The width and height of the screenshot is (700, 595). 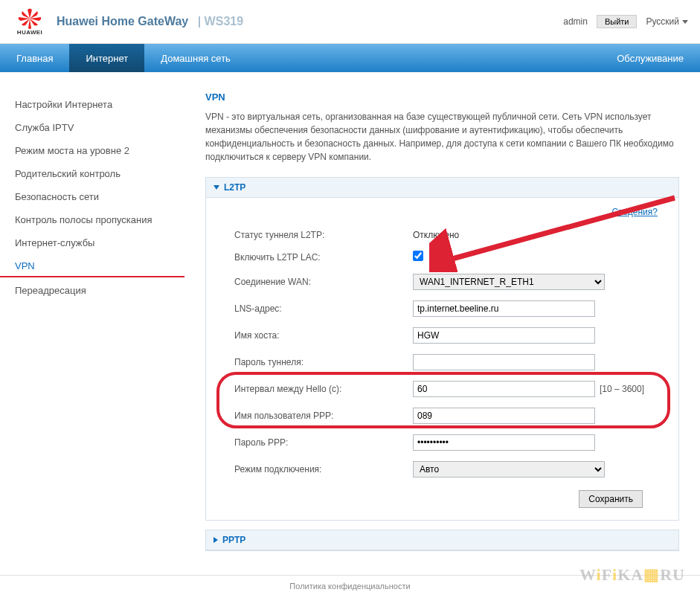 What do you see at coordinates (350, 58) in the screenshot?
I see `main-nav: Главная Интернет Домашняя сеть Обслужива…` at bounding box center [350, 58].